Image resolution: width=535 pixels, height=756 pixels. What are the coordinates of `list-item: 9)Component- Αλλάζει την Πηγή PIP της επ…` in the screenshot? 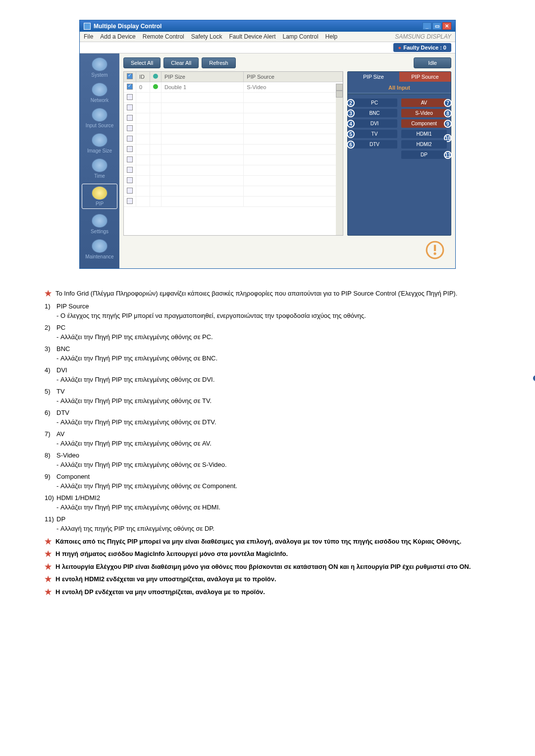 It's located at (268, 481).